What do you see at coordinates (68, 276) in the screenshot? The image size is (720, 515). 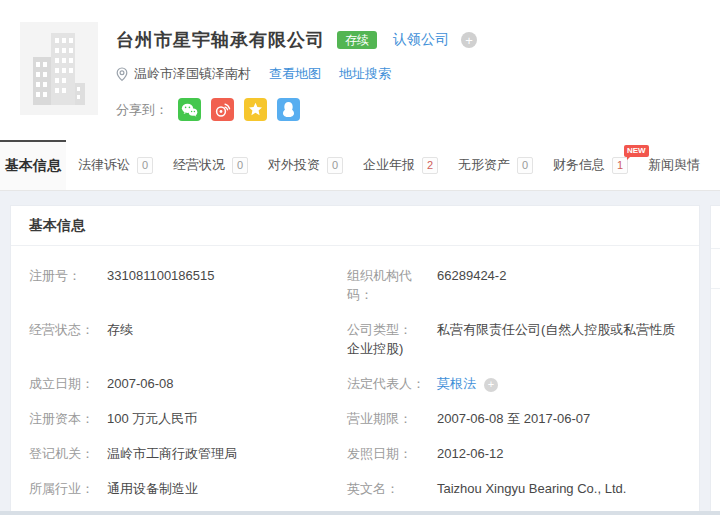 I see `field-label: 注册号：` at bounding box center [68, 276].